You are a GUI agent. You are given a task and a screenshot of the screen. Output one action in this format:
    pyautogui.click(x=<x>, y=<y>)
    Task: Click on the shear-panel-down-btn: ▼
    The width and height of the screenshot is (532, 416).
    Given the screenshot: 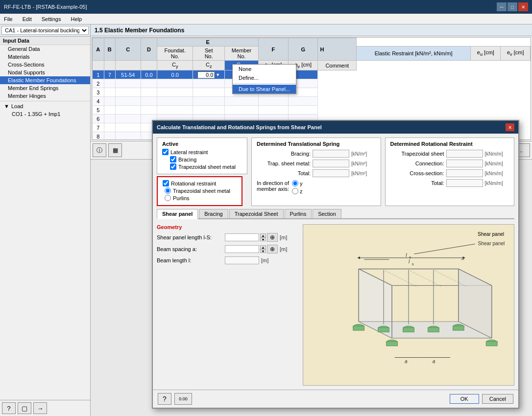 What is the action you would take?
    pyautogui.click(x=263, y=239)
    